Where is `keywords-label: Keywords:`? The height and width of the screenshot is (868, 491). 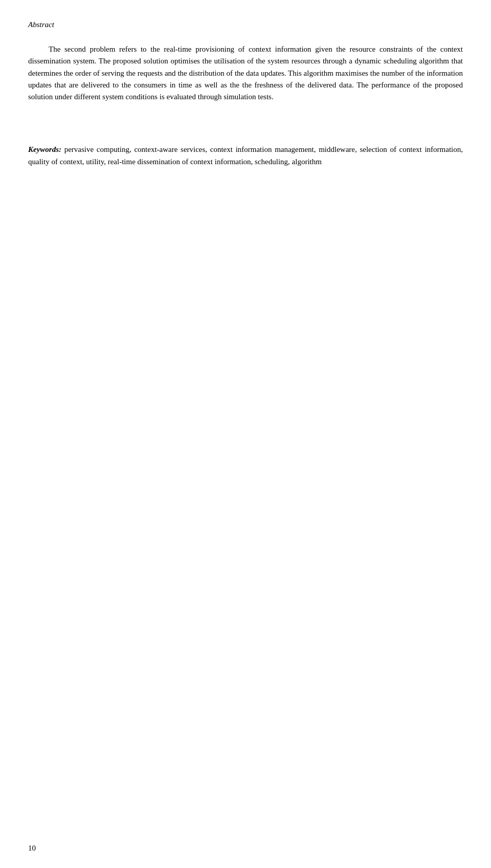
keywords-label: Keywords: is located at coordinates (45, 149).